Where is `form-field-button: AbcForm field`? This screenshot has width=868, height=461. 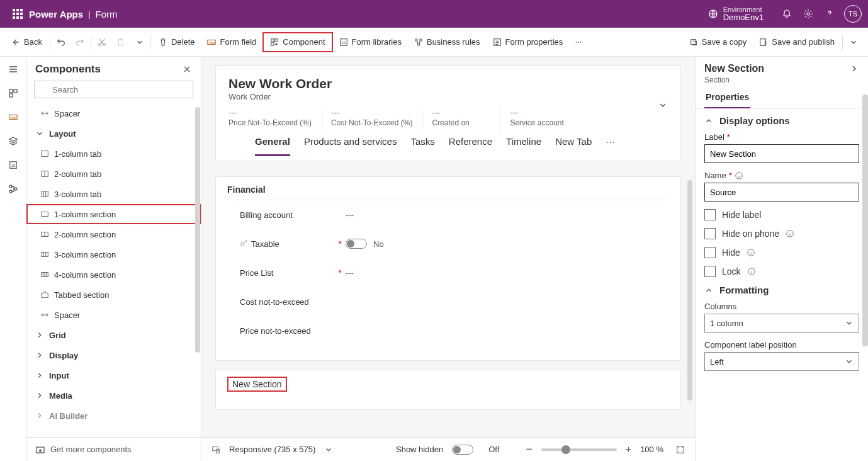 form-field-button: AbcForm field is located at coordinates (232, 42).